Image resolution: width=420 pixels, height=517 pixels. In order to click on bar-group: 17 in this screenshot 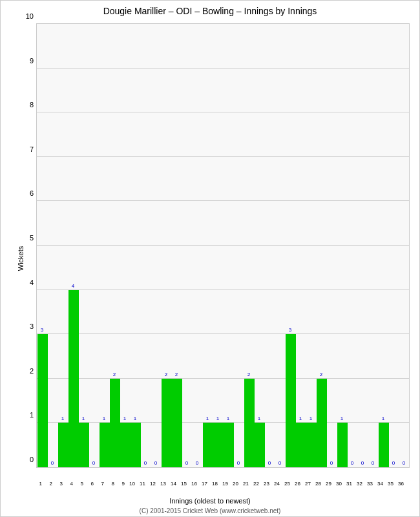, I will do `click(104, 246)`.